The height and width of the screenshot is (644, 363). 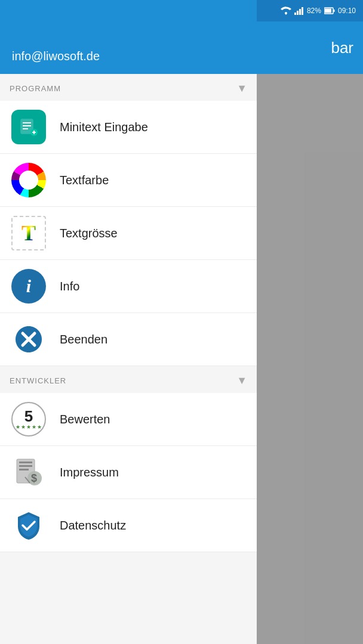 What do you see at coordinates (29, 233) in the screenshot?
I see `textgroesse-t-letter: T` at bounding box center [29, 233].